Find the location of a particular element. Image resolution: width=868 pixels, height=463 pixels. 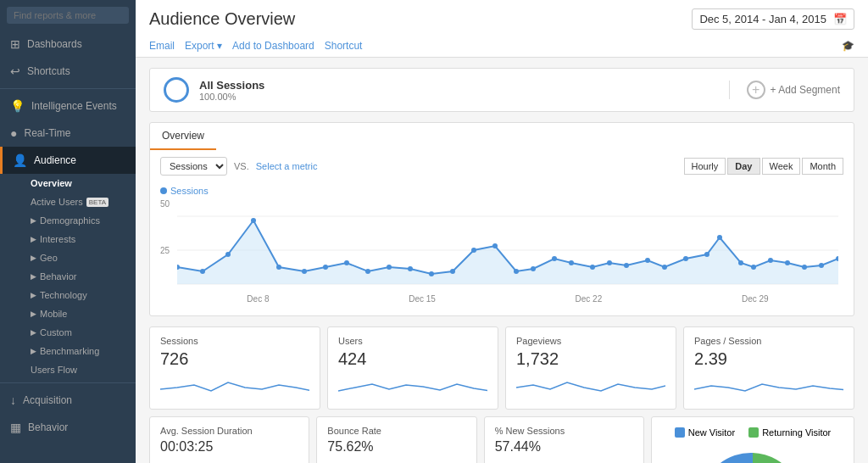

pie-legend: New Visitor Returning Visitor is located at coordinates (753, 432).